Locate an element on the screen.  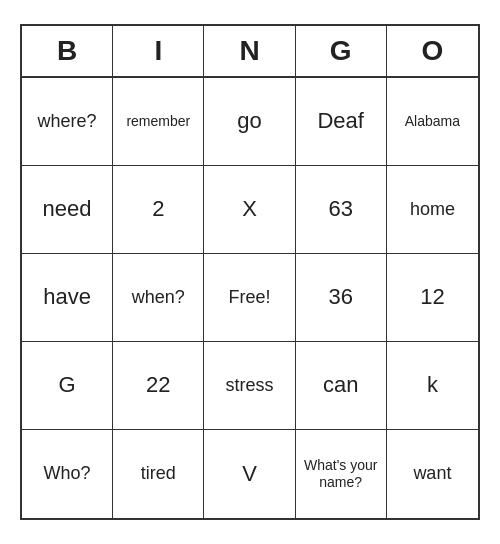
cell-r3-c4: k is located at coordinates (432, 386).